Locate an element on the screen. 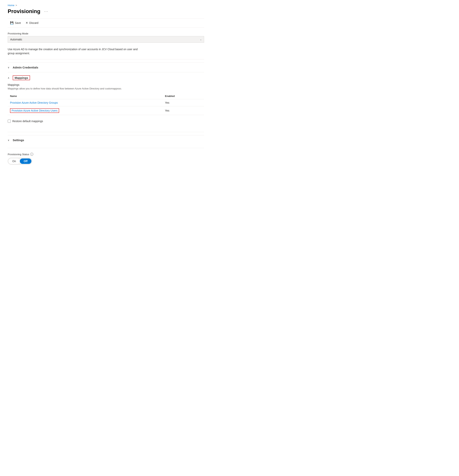 The width and height of the screenshot is (459, 476). provisioning-mode-select-wrapper: Automatic ⌄ is located at coordinates (106, 39).